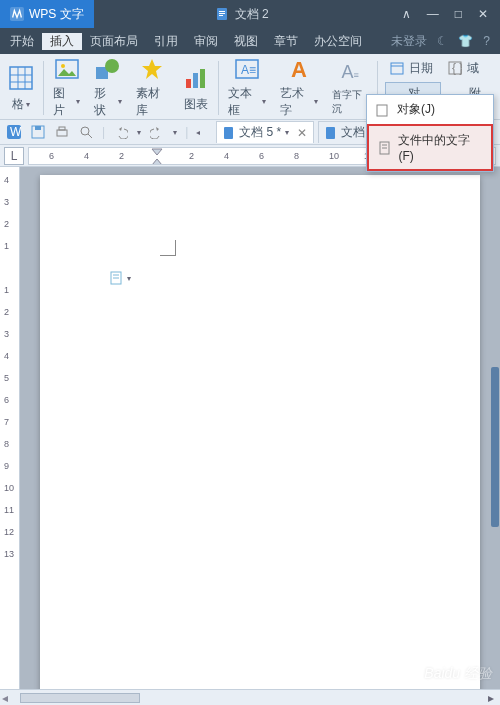 This screenshot has height=705, width=500. What do you see at coordinates (86, 132) in the screenshot?
I see `print-preview-icon` at bounding box center [86, 132].